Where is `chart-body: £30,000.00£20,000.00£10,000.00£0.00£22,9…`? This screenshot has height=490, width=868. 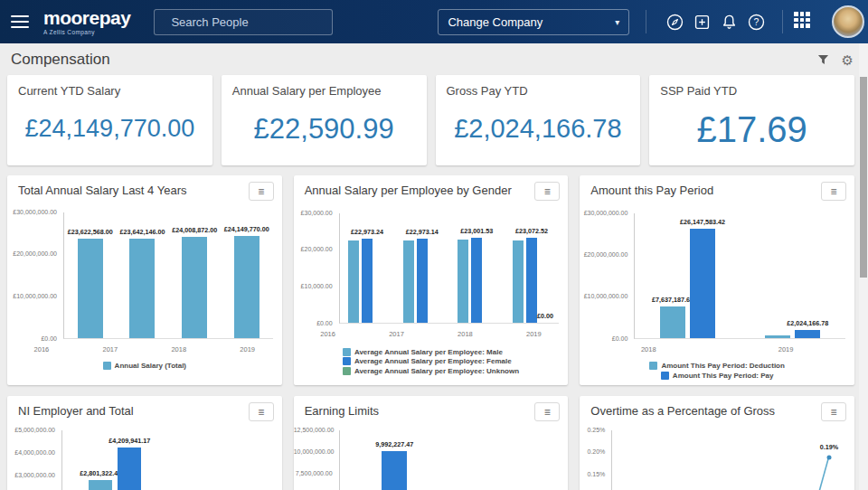
chart-body: £30,000.00£20,000.00£10,000.00£0.00£22,9… is located at coordinates (431, 295).